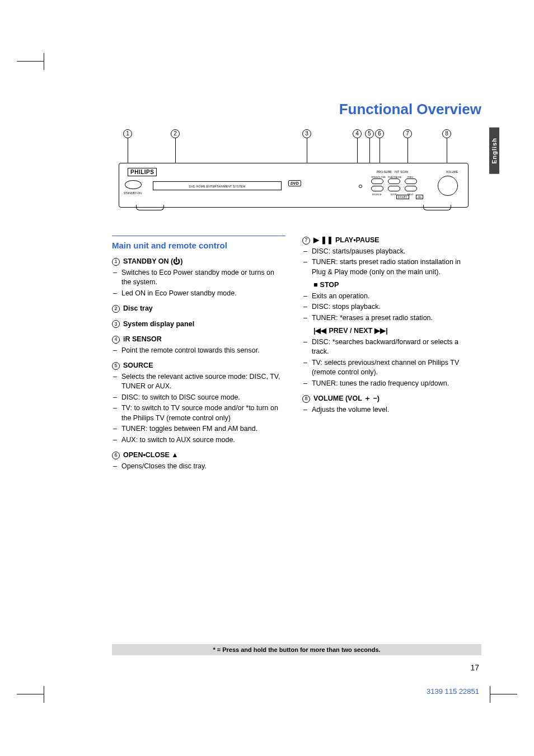 Image resolution: width=534 pixels, height=756 pixels. Describe the element at coordinates (389, 297) in the screenshot. I see `bullet: Exits an operation.` at that location.